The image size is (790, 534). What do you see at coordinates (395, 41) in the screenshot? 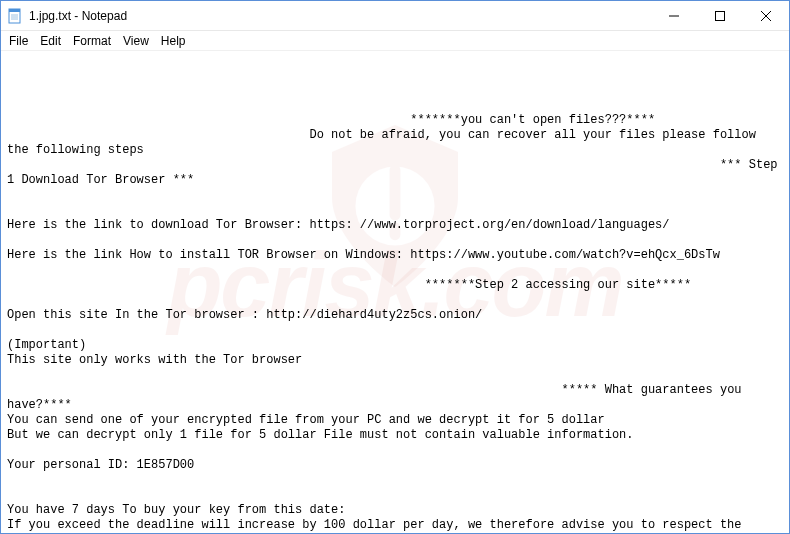
I see `menubar: File Edit Format View Help` at bounding box center [395, 41].